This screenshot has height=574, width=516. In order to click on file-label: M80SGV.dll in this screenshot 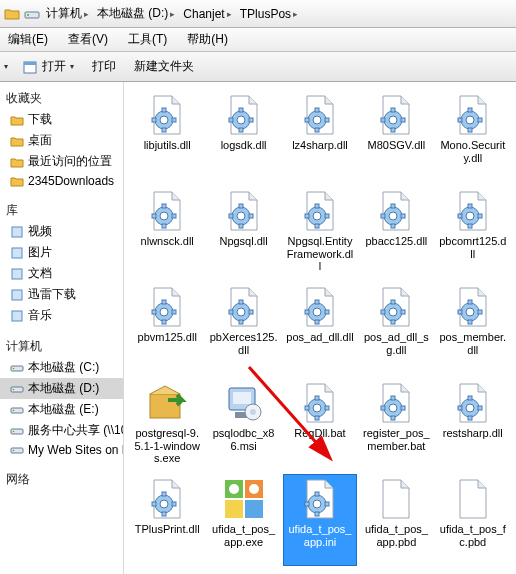, I will do `click(397, 146)`.